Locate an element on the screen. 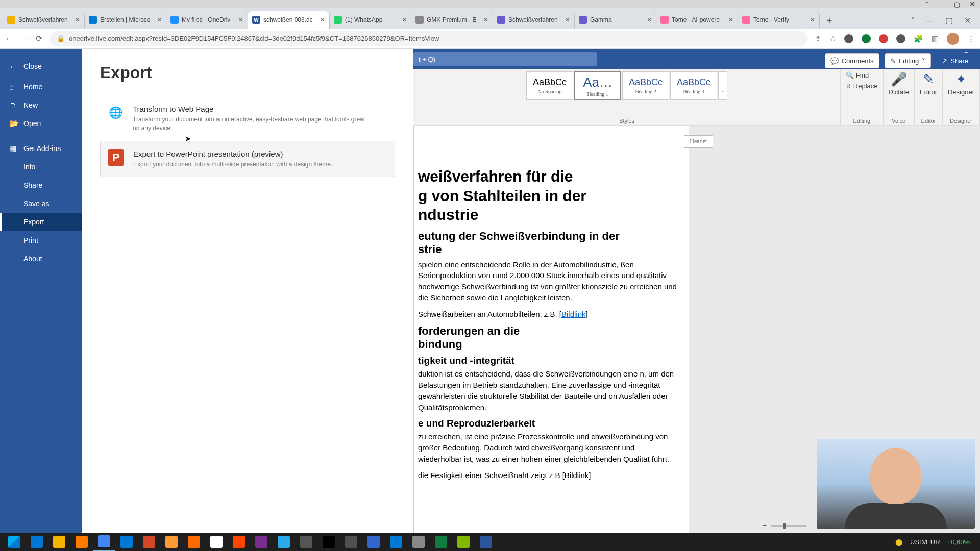  new-tab-button: + is located at coordinates (829, 21).